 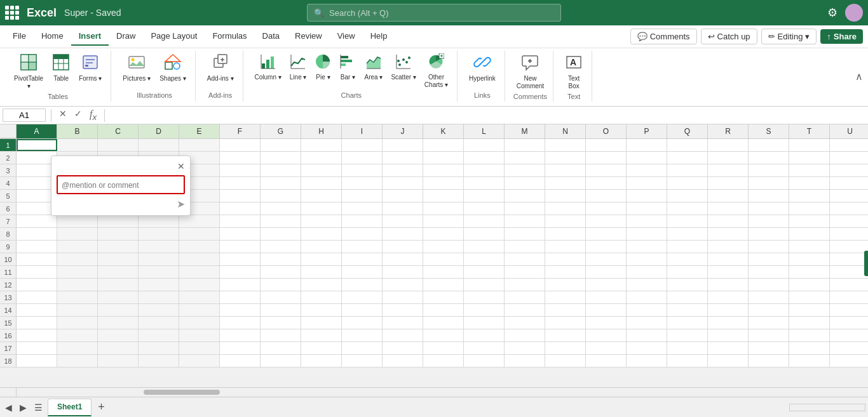 What do you see at coordinates (362, 234) in the screenshot?
I see `cell-I8` at bounding box center [362, 234].